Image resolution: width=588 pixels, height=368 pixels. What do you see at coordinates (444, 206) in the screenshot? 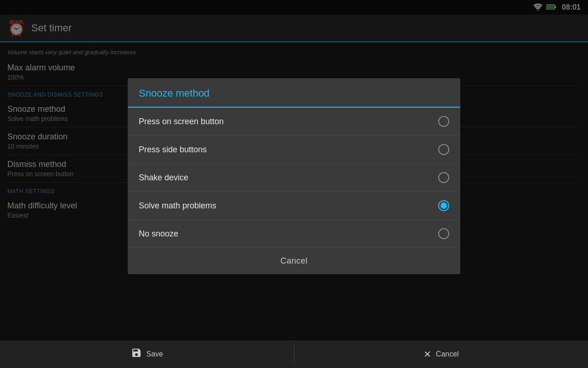
I see `radio-solve-math` at bounding box center [444, 206].